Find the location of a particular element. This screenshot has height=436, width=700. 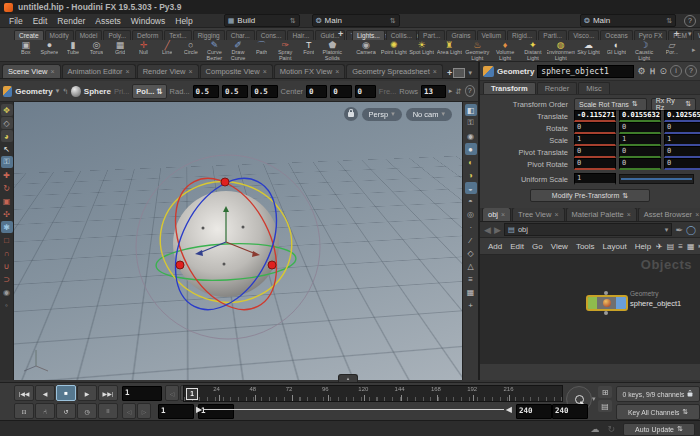

cook-cloud-icon: ☁ is located at coordinates (594, 429).